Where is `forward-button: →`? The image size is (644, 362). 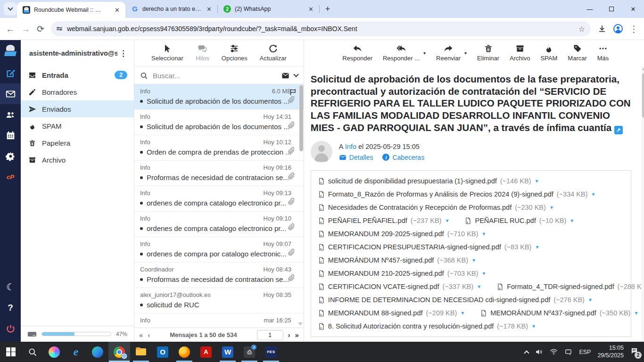 forward-button: → is located at coordinates (25, 29).